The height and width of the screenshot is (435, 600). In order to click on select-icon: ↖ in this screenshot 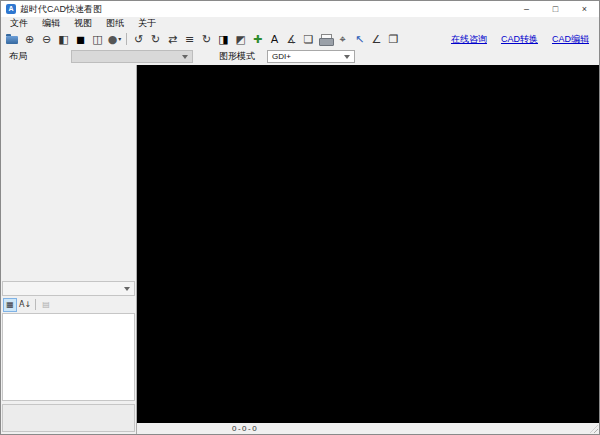, I will do `click(360, 39)`.